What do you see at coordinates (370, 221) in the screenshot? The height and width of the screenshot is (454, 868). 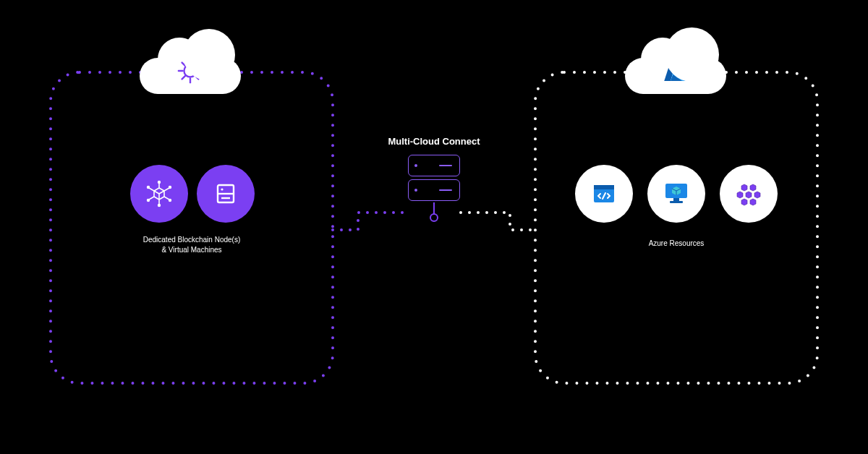 I see `connector-left` at bounding box center [370, 221].